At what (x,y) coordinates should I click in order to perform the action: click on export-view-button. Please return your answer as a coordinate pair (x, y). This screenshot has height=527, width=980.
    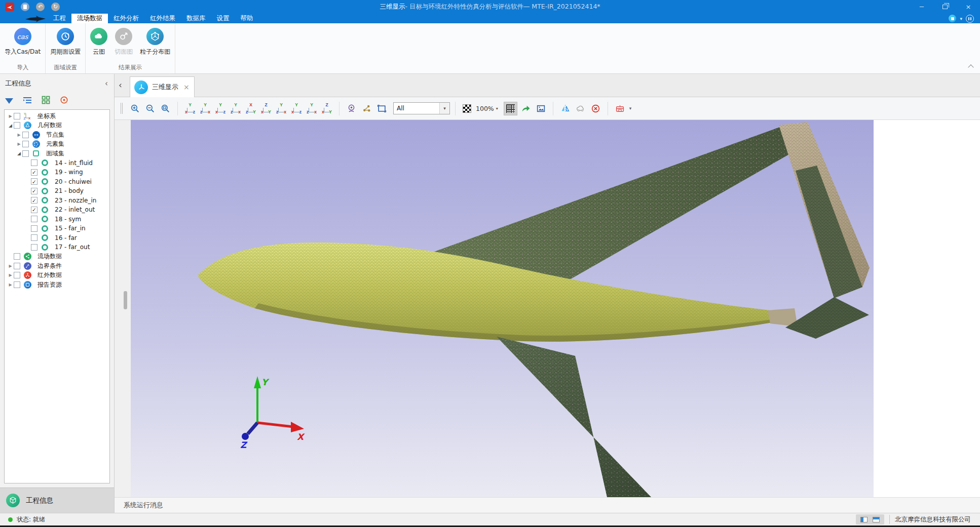
    Looking at the image, I should click on (526, 108).